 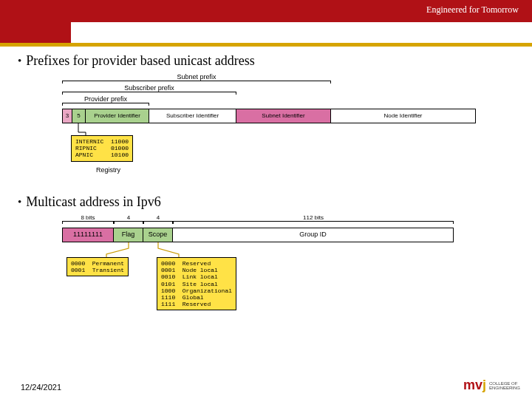 What do you see at coordinates (492, 386) in the screenshot?
I see `logo: mvj COLLEGE OFENGINEERING` at bounding box center [492, 386].